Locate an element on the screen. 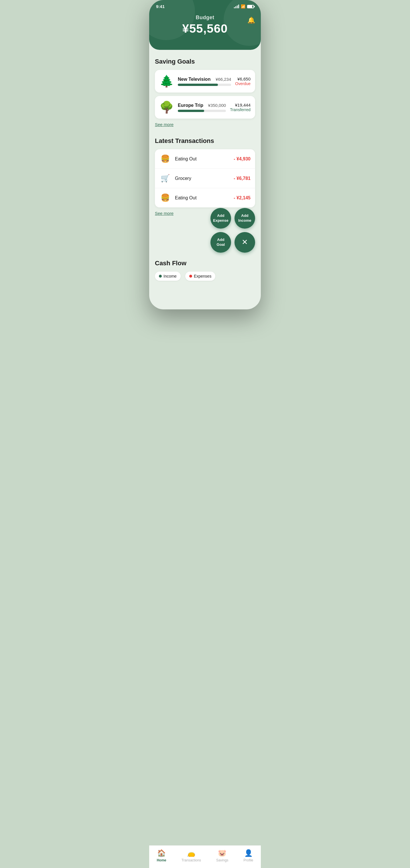 This screenshot has width=410, height=868. header: 9:41 📶 🔔 Budget ¥55,560 is located at coordinates (205, 25).